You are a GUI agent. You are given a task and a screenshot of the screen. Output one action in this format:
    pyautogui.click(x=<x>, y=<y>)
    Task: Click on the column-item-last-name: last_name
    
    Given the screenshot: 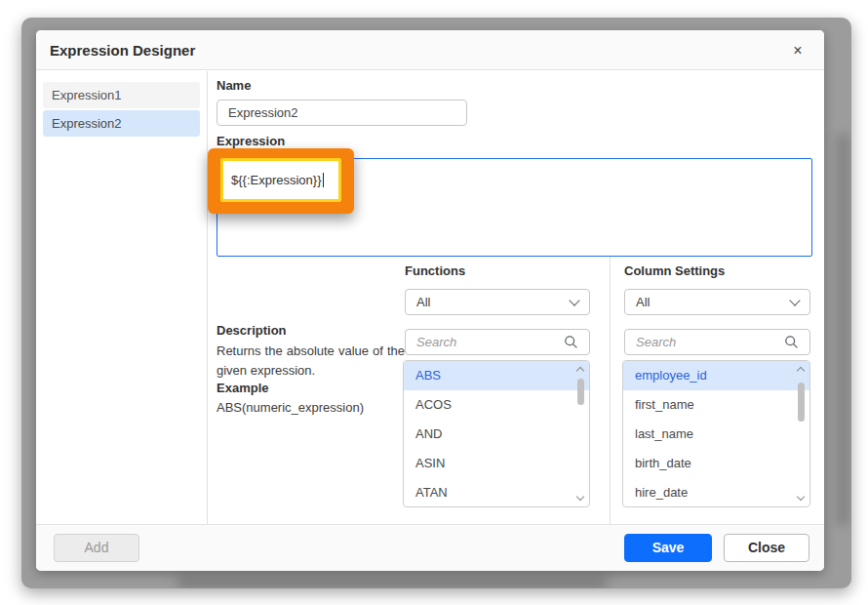 What is the action you would take?
    pyautogui.click(x=716, y=434)
    